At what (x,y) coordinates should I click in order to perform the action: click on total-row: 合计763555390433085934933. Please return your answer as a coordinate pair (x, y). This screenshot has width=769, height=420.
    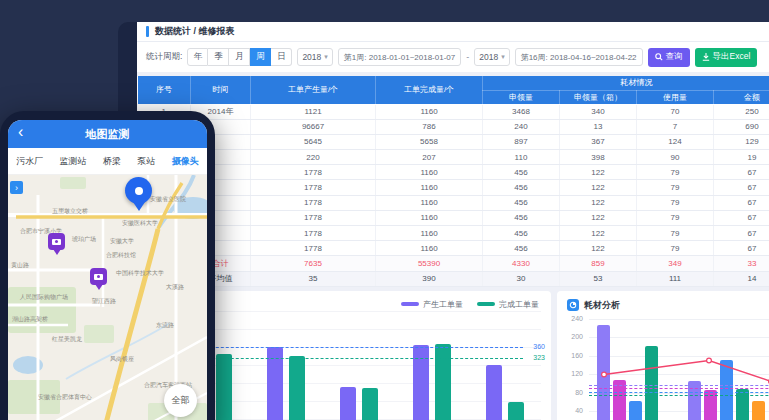
    Looking at the image, I should click on (454, 264).